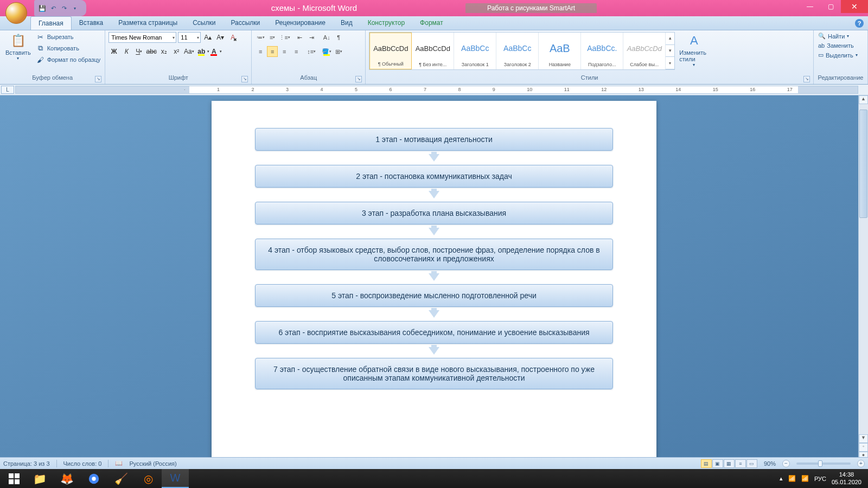  Describe the element at coordinates (75, 8) in the screenshot. I see `qat-customize-icon: ▾` at that location.